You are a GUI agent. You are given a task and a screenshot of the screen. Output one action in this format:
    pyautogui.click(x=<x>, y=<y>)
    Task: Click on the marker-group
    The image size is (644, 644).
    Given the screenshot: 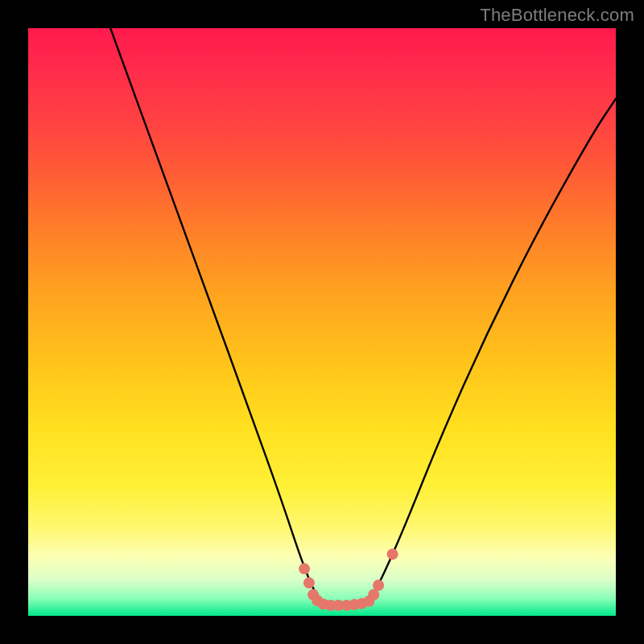 What is the action you would take?
    pyautogui.click(x=349, y=580)
    